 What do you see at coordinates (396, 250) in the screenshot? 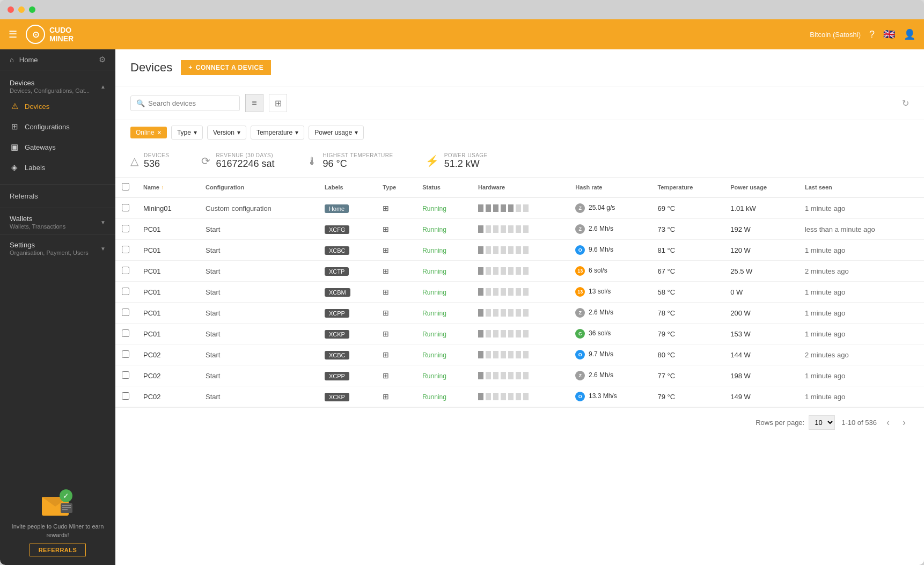
I see `row-type: ⊞` at bounding box center [396, 250].